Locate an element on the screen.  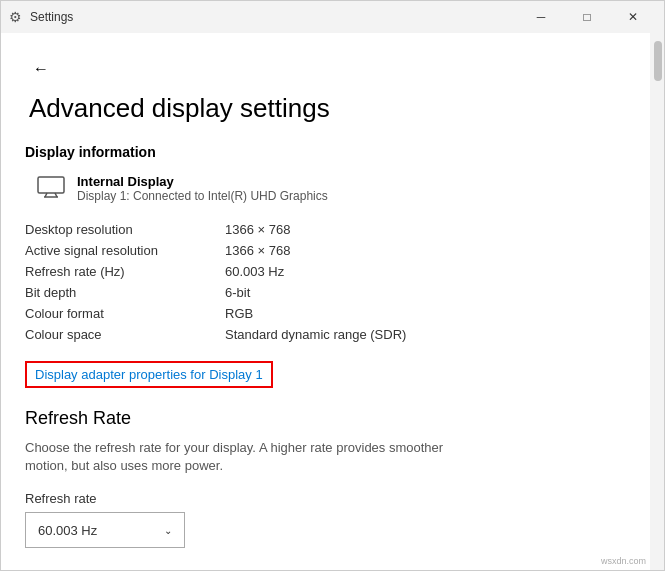
close-button: ✕ is located at coordinates (633, 17).